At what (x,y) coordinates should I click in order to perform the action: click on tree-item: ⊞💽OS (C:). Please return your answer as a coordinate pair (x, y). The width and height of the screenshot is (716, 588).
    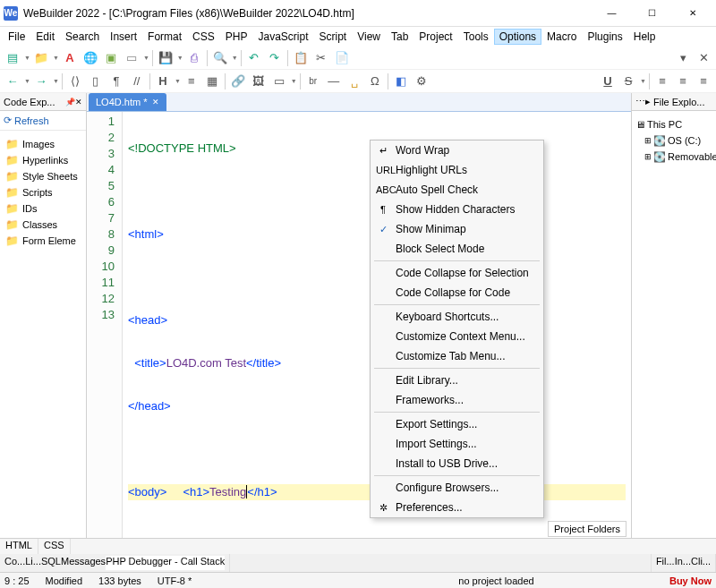
    Looking at the image, I should click on (674, 141).